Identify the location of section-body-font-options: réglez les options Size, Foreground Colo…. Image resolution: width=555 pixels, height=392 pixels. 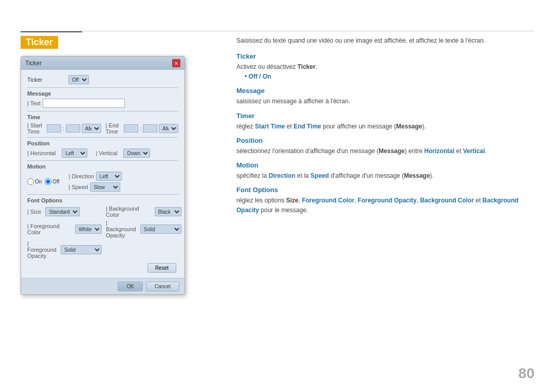
(385, 206).